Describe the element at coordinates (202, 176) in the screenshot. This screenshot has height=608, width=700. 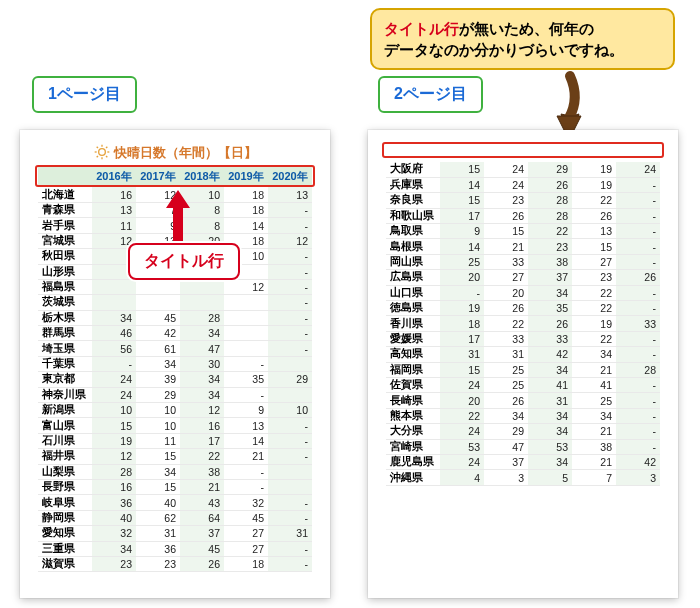
I see `header-2018: 2018年` at that location.